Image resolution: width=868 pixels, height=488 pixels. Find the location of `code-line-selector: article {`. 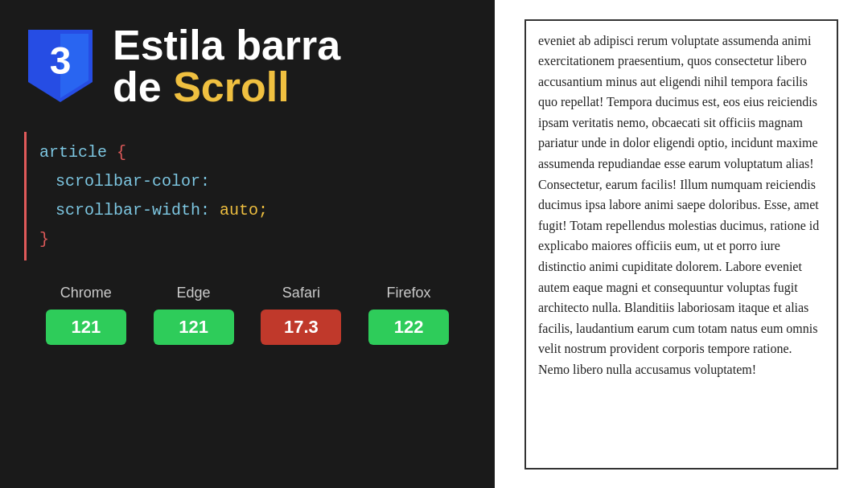

code-line-selector: article { is located at coordinates (249, 153).